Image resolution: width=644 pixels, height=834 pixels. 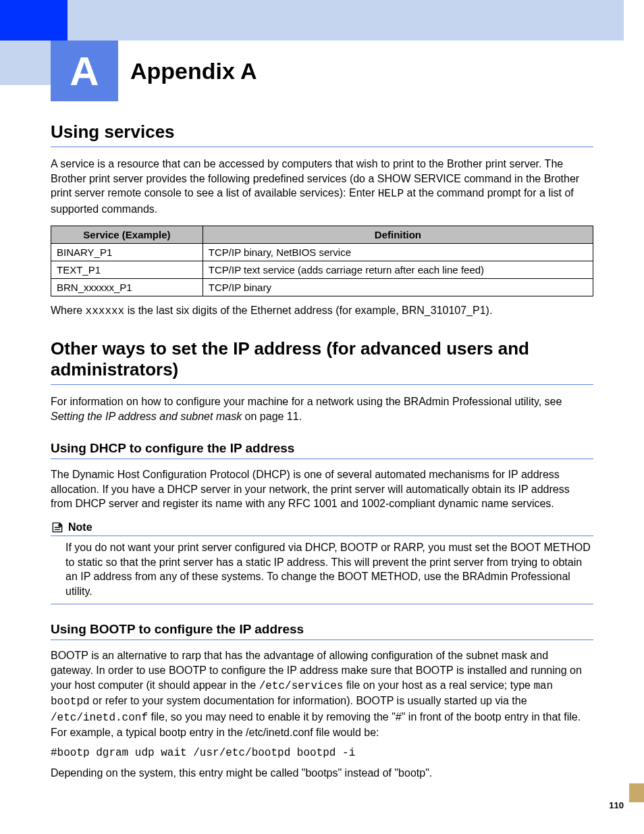 What do you see at coordinates (323, 288) in the screenshot?
I see `table-row: BRN_xxxxxx_P1 TCP/IP binary` at bounding box center [323, 288].